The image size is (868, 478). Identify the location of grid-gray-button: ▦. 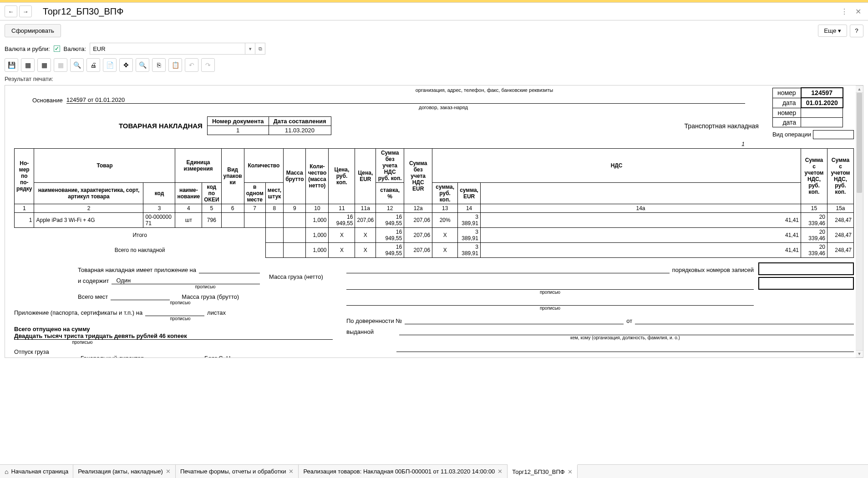
(61, 65).